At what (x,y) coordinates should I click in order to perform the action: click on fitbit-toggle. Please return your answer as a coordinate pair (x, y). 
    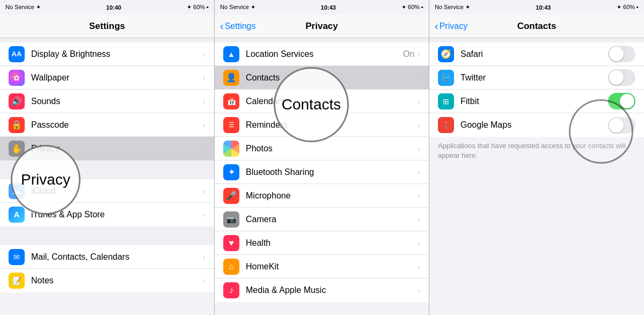
    Looking at the image, I should click on (621, 101).